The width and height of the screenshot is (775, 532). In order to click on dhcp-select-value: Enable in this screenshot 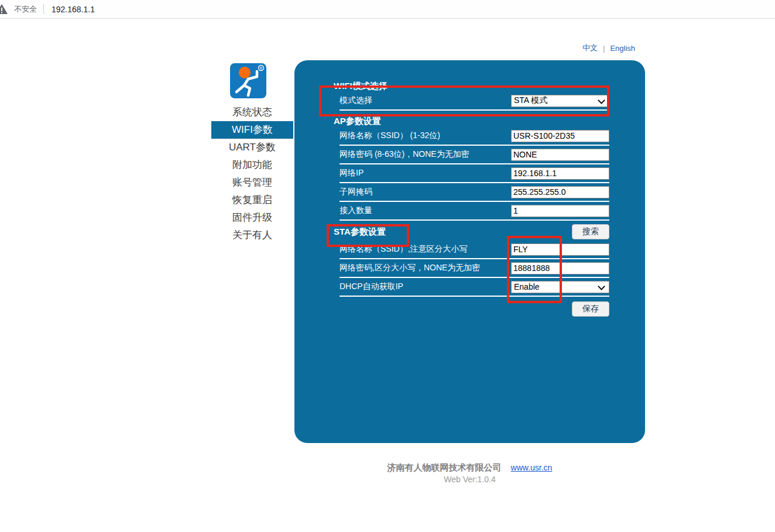, I will do `click(527, 287)`.